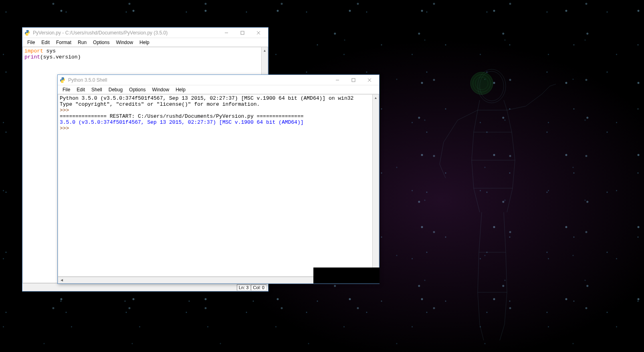 This screenshot has width=644, height=352. Describe the element at coordinates (353, 80) in the screenshot. I see `shell-window-controls` at that location.